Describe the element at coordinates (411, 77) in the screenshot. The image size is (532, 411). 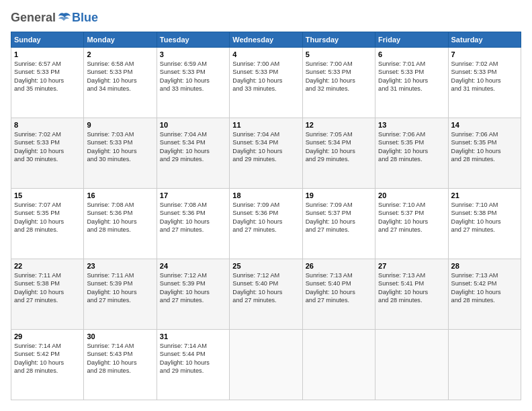
I see `day-info: Sunrise: 7:01 AM Sunset: 5:33 PM Dayligh…` at that location.